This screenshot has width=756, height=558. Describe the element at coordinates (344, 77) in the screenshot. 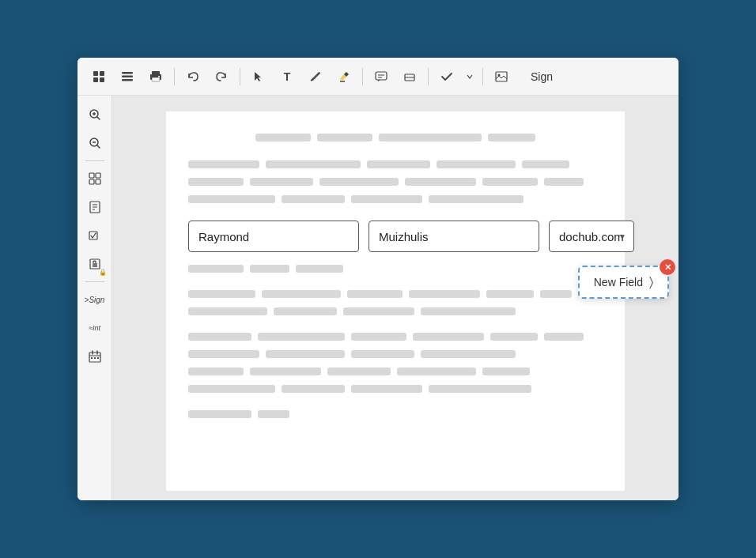

I see `highlight-button` at that location.